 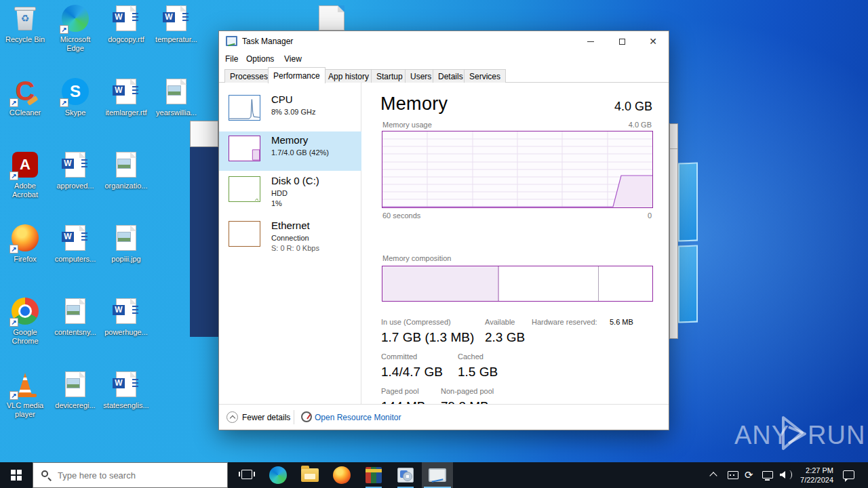 What do you see at coordinates (176, 24) in the screenshot?
I see `desktop-icon-temperatur: W temperatur...` at bounding box center [176, 24].